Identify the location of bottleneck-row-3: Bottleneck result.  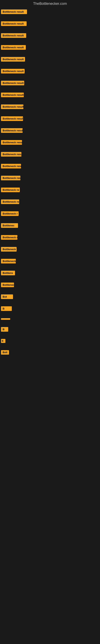
(50, 36).